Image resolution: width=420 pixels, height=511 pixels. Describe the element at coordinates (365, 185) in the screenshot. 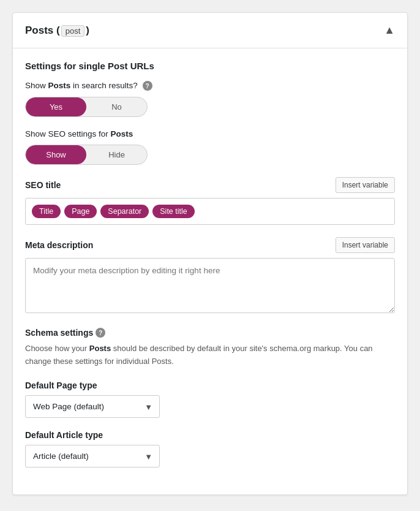

I see `seo-insert-variable-button: Insert variable` at that location.